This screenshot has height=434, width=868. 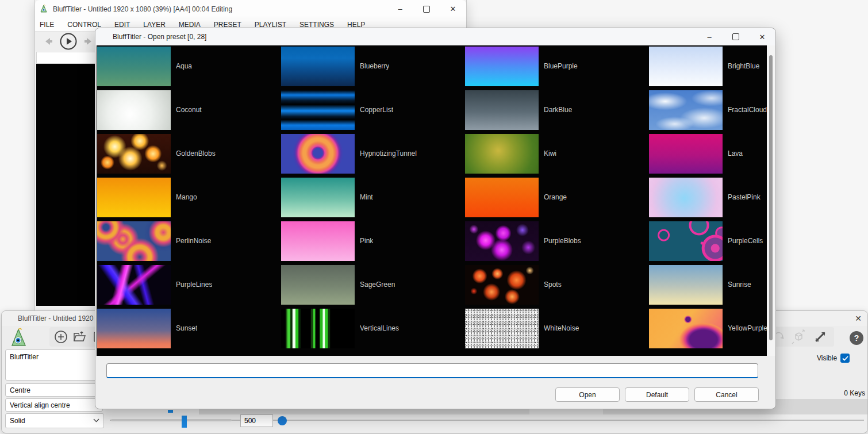 I want to click on preset-item: Sunrise, so click(x=708, y=287).